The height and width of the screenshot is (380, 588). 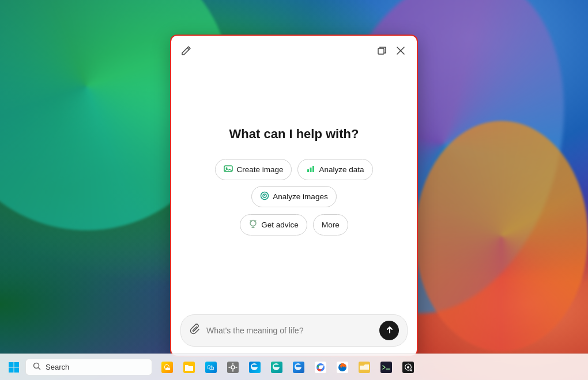 I want to click on analyze-data-icon, so click(x=311, y=169).